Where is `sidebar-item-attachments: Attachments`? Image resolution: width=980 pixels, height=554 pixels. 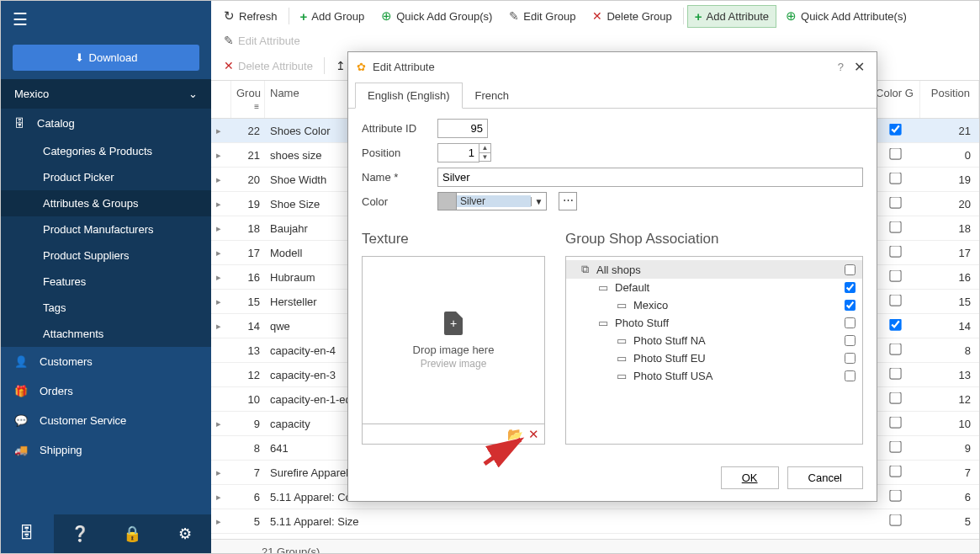
sidebar-item-attachments: Attachments is located at coordinates (106, 333).